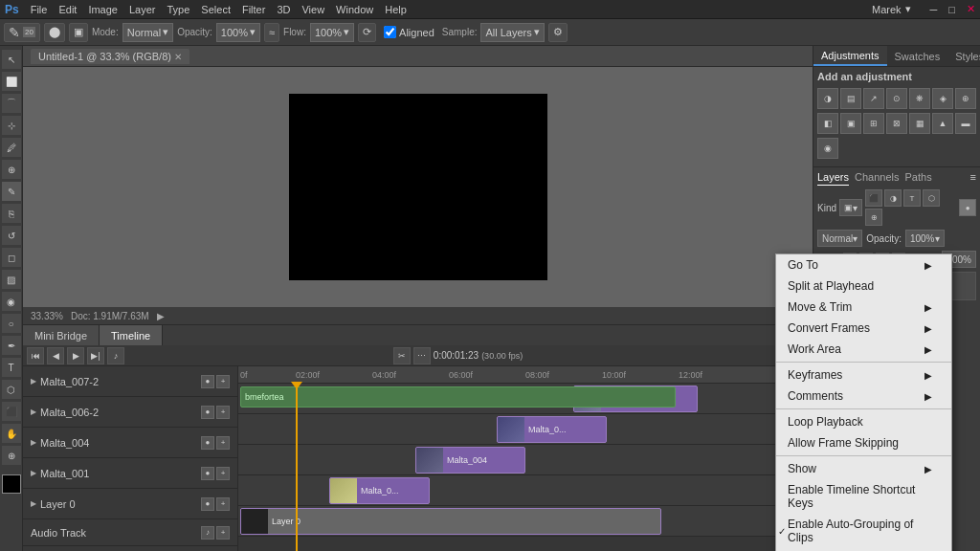 This screenshot has height=551, width=980. What do you see at coordinates (924, 238) in the screenshot?
I see `opacity-dropdown: 100% ▾` at bounding box center [924, 238].